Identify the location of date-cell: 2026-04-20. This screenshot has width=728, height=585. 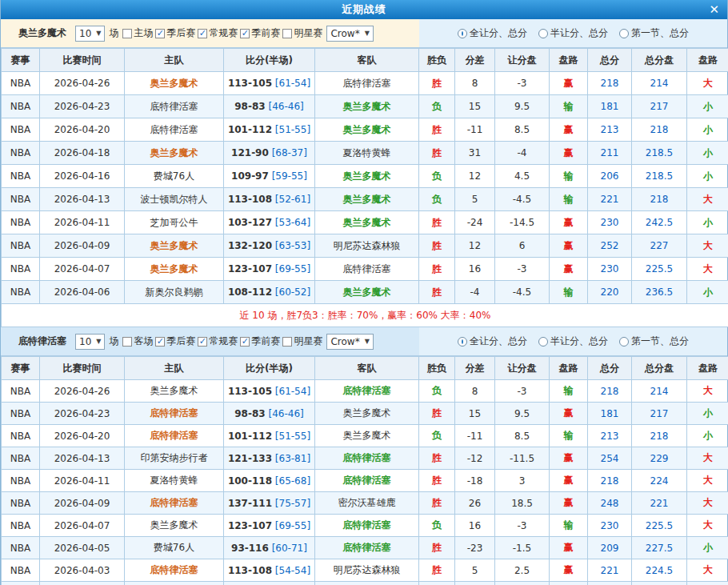
(82, 130).